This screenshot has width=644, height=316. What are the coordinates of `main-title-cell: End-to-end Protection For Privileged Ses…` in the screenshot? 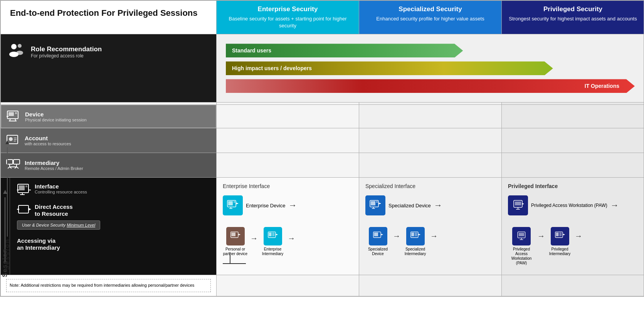 It's located at (109, 18).